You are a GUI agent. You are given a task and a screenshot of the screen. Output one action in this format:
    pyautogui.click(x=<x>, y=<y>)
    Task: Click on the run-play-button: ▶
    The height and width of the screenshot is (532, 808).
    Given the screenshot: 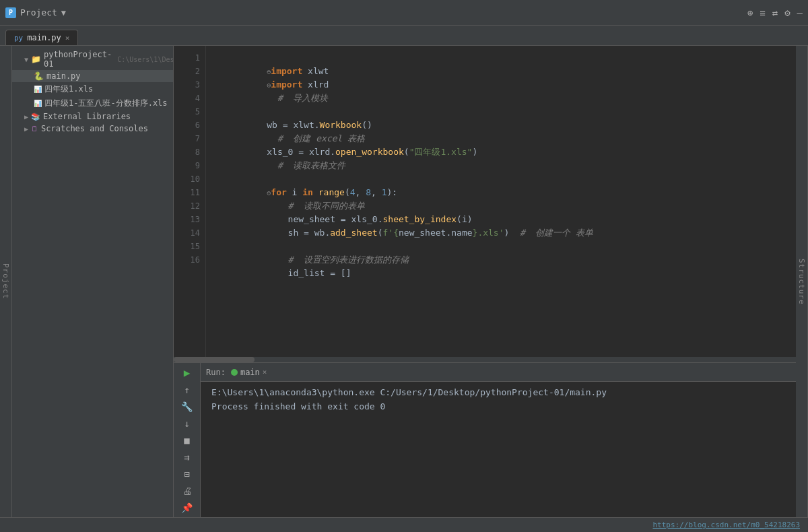 What is the action you would take?
    pyautogui.click(x=187, y=373)
    